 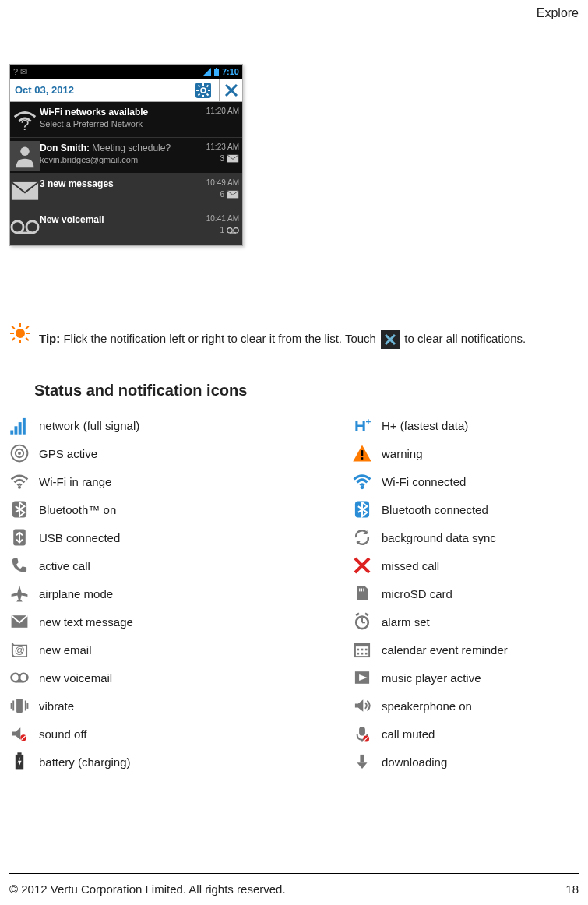 I want to click on icon-label: calendar event reminder, so click(x=445, y=650).